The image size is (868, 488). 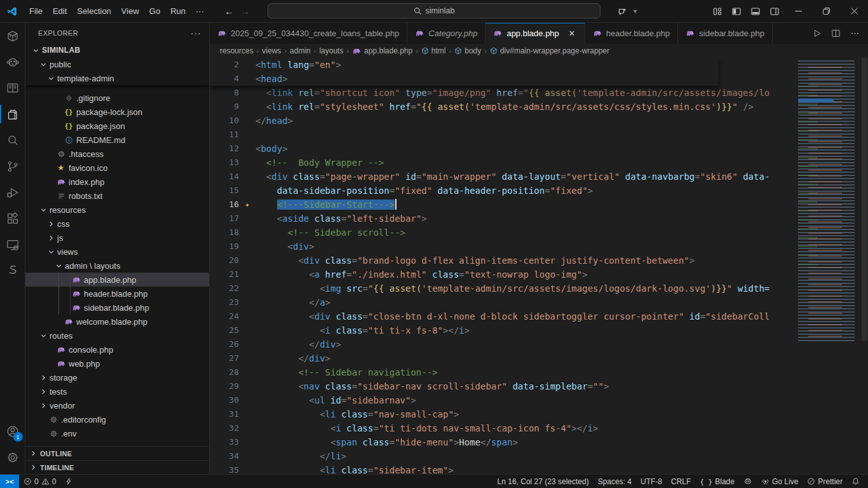 What do you see at coordinates (543, 482) in the screenshot?
I see `status-cursor-position: Ln 16, Col 27 (23 selected)` at bounding box center [543, 482].